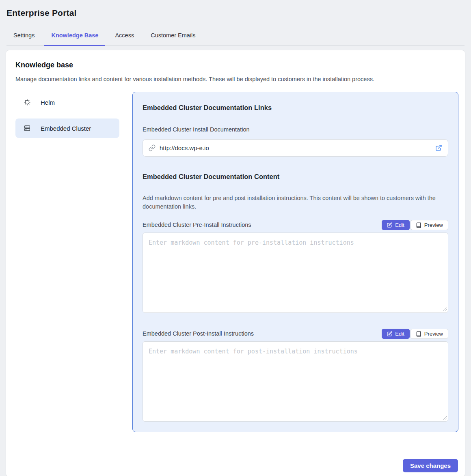 This screenshot has height=476, width=471. I want to click on server-stack-icon, so click(27, 128).